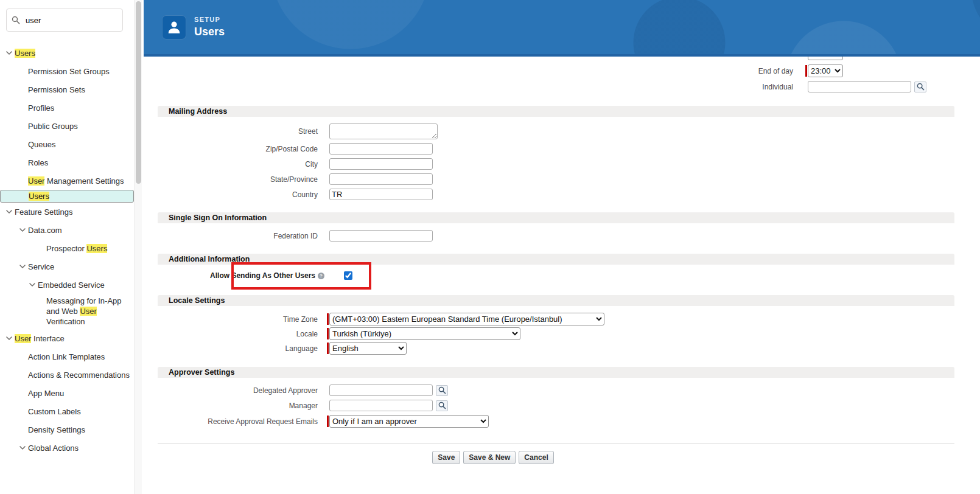  What do you see at coordinates (743, 71) in the screenshot?
I see `end-of-day-label: End of day` at bounding box center [743, 71].